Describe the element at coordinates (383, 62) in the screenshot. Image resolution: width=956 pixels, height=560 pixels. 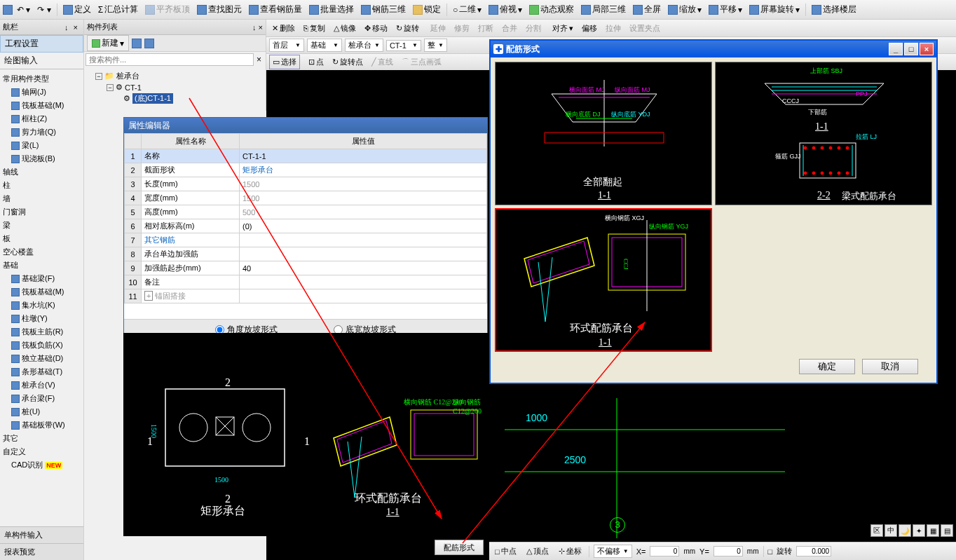
I see `btn-line: ╱ 直线` at that location.